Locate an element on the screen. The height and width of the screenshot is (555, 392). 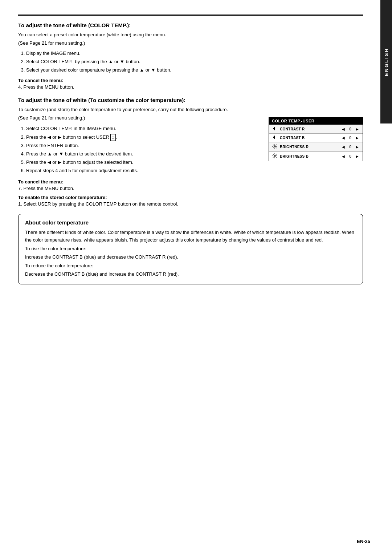
about-para-1: There are different kinds of white color… is located at coordinates (191, 236).